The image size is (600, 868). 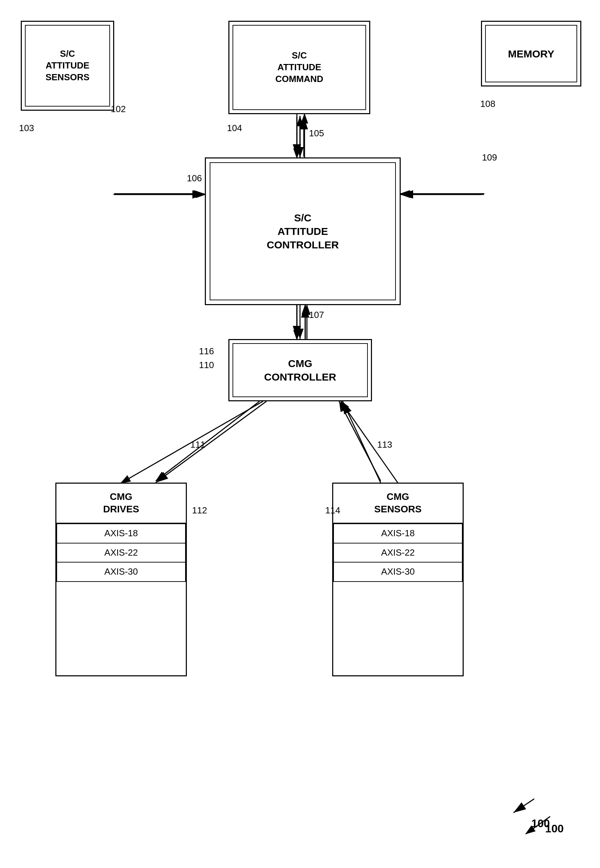 I want to click on sensors-axis22: AXIS-22, so click(x=398, y=553).